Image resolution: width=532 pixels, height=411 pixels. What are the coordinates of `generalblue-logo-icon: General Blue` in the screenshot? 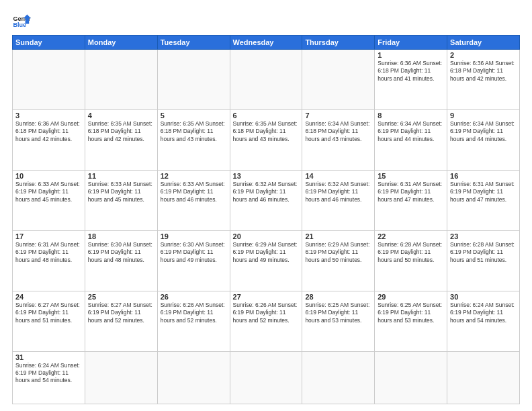 It's located at (21, 20).